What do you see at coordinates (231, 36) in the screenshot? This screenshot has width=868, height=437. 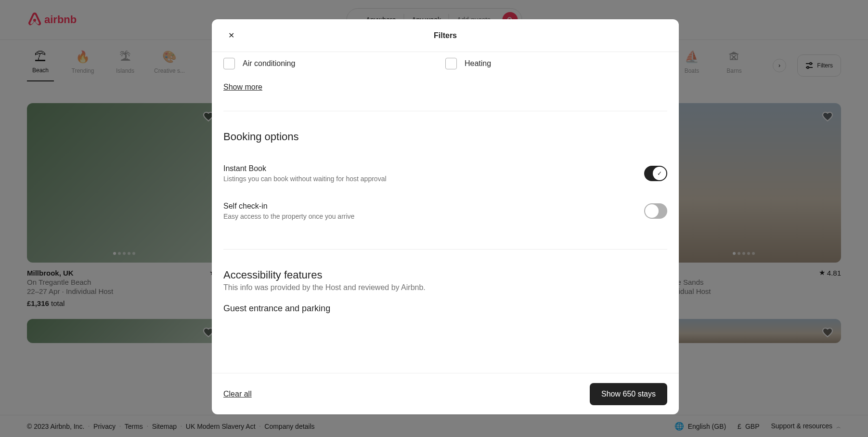 I see `close-button: ✕` at bounding box center [231, 36].